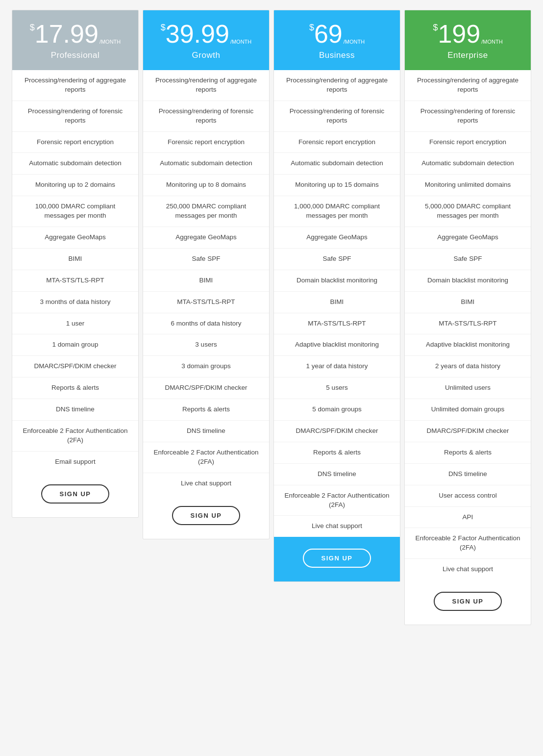 Image resolution: width=543 pixels, height=756 pixels. What do you see at coordinates (206, 367) in the screenshot?
I see `list-item: 3 domain groups` at bounding box center [206, 367].